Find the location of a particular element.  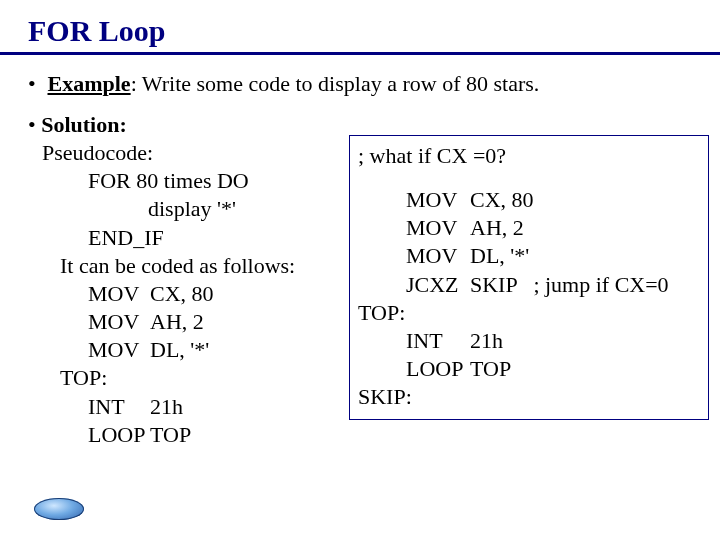

example-bullet: • Example: Write some code to display a … is located at coordinates (369, 84).